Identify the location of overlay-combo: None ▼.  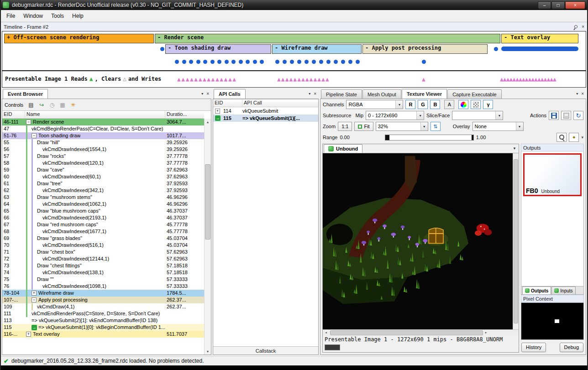
(498, 126).